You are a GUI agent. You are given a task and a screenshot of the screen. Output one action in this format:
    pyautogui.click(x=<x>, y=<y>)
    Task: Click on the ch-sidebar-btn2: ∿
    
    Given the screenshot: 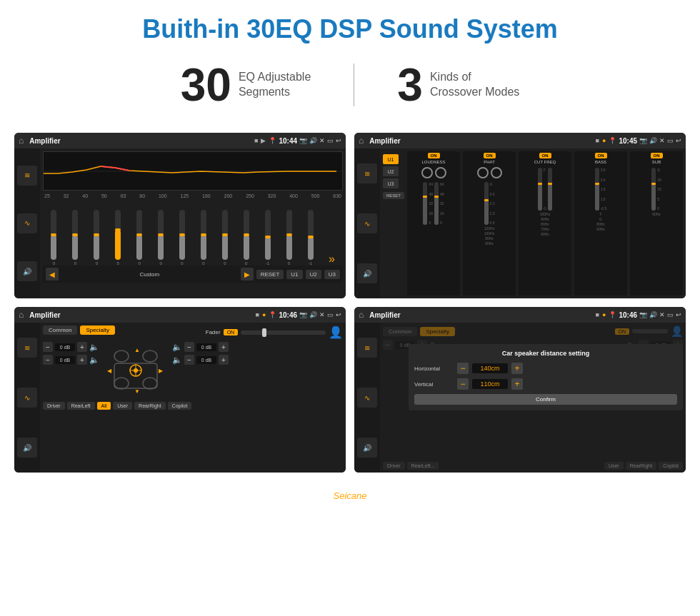 What is the action you would take?
    pyautogui.click(x=27, y=398)
    